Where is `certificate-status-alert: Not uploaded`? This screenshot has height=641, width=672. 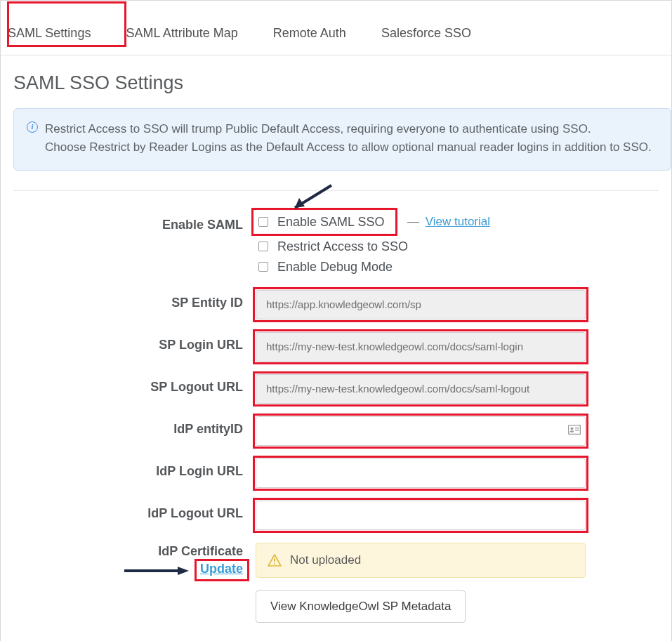 certificate-status-alert: Not uploaded is located at coordinates (421, 560).